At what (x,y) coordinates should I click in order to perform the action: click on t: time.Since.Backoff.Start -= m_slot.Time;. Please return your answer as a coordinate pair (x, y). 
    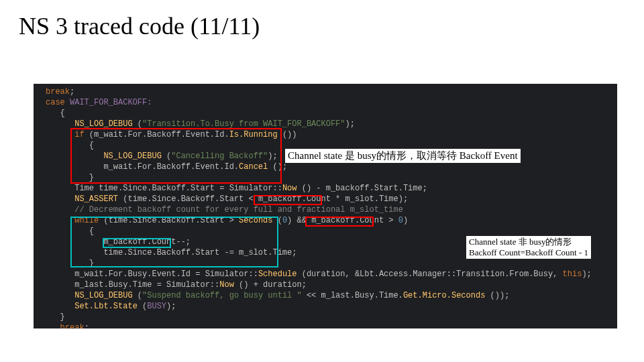
    Looking at the image, I should click on (200, 253).